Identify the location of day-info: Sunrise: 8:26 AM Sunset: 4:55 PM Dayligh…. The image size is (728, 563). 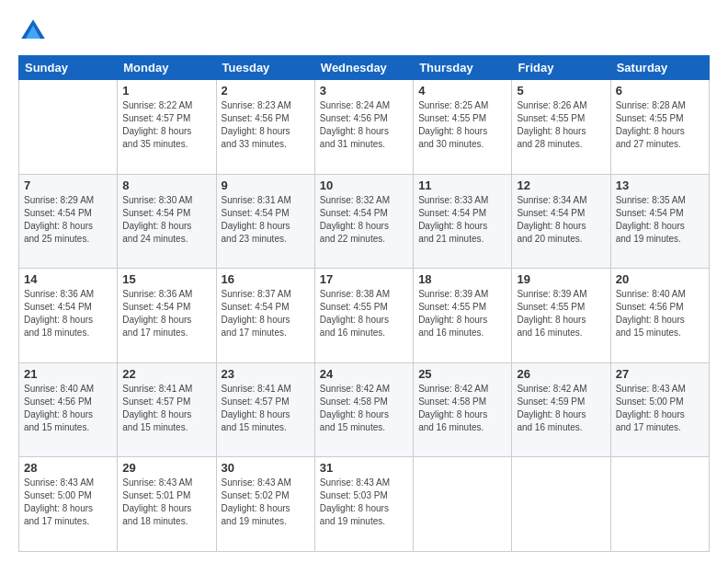
(561, 125).